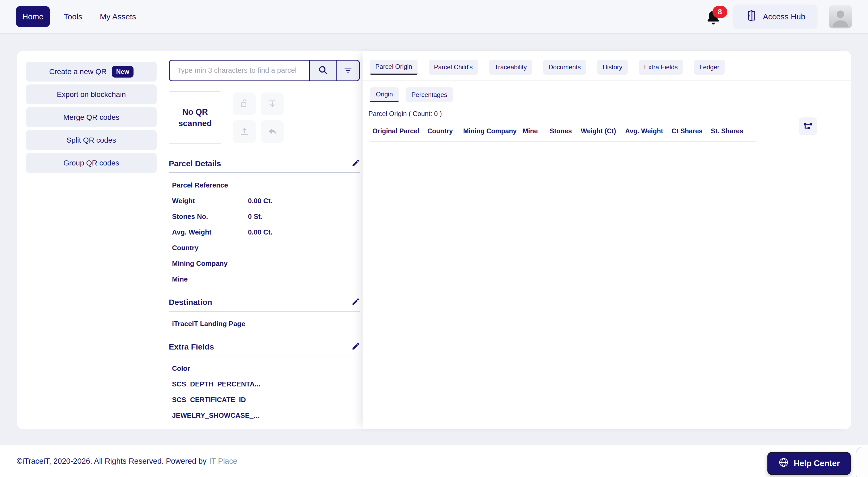  What do you see at coordinates (272, 104) in the screenshot?
I see `download-icon` at bounding box center [272, 104].